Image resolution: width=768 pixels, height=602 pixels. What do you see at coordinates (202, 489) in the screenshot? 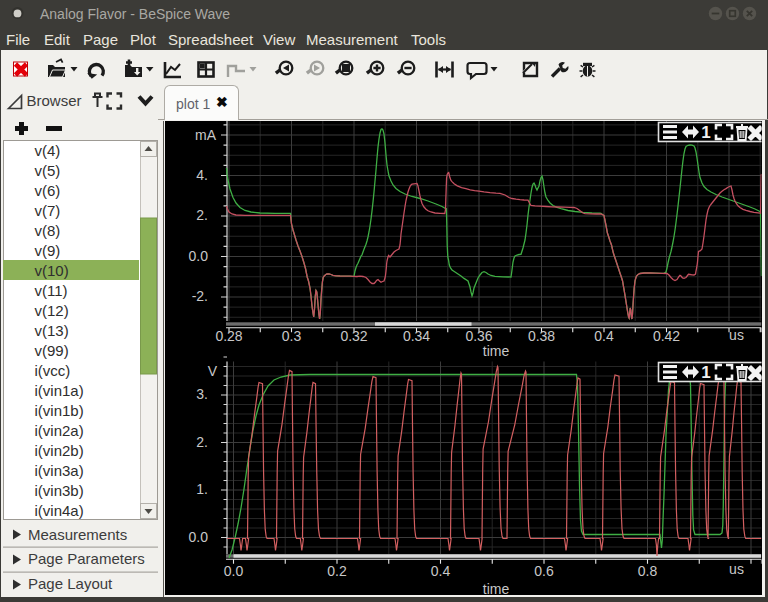
I see `svg-text: 1.` at bounding box center [202, 489].